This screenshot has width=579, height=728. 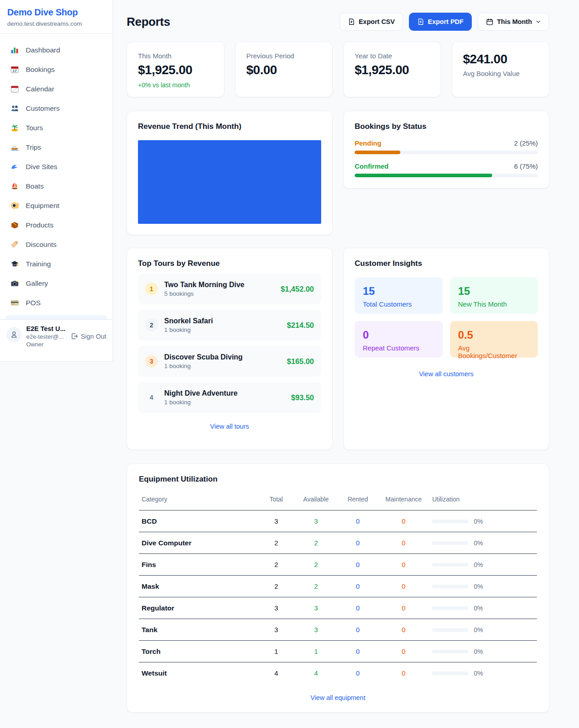 I want to click on sidebar-item-products: Products, so click(x=56, y=225).